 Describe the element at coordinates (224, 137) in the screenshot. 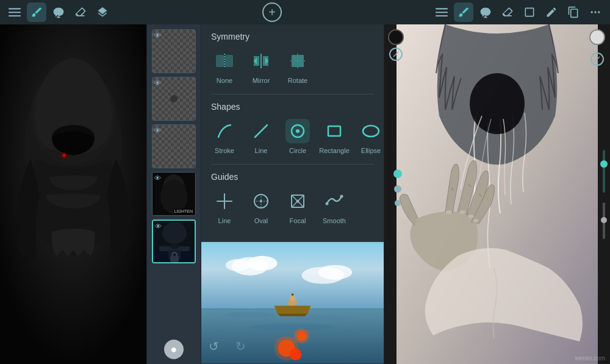

I see `shapes-stroke: Stroke` at that location.